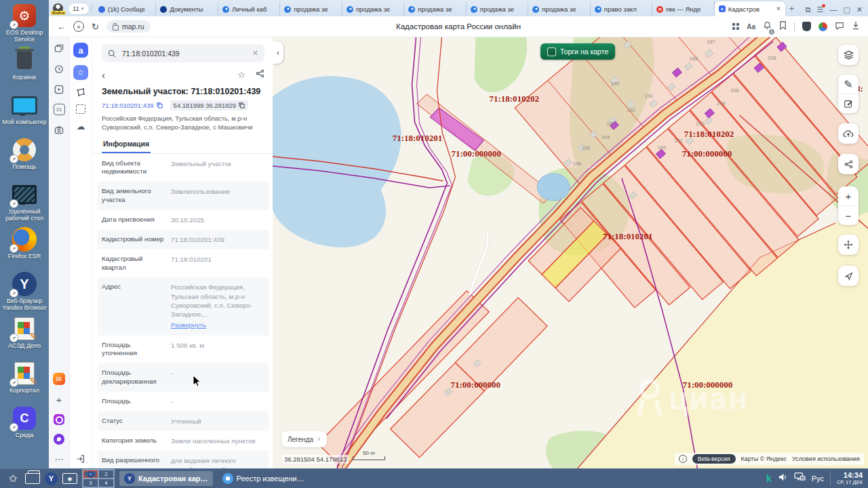 This screenshot has width=868, height=488. I want to click on tab-counter: 11▼, so click(79, 9).